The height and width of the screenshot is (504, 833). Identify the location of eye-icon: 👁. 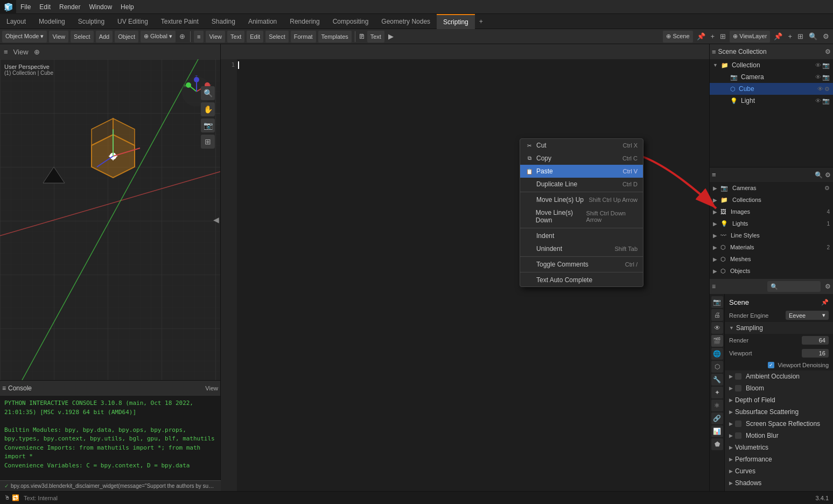
(818, 66).